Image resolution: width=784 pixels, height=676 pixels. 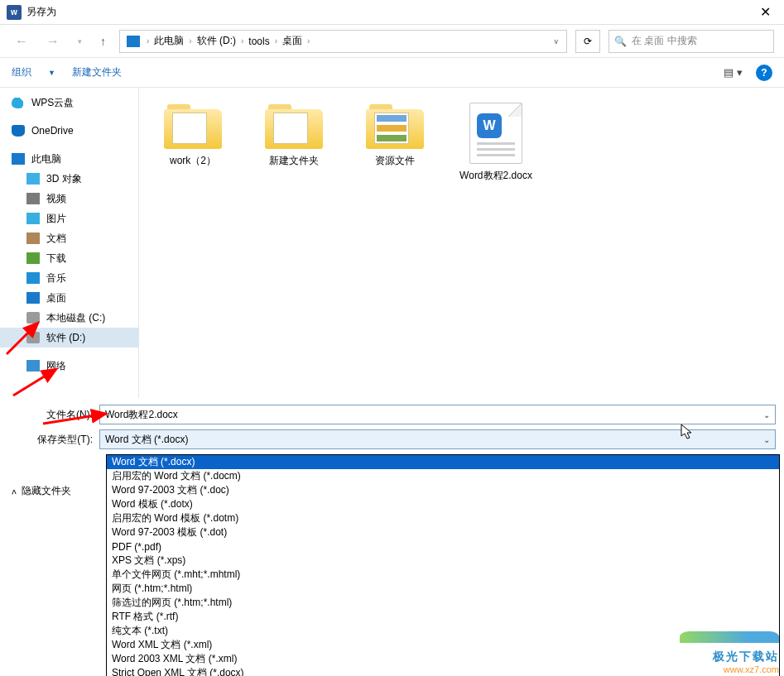 What do you see at coordinates (437, 439) in the screenshot?
I see `savetype-select: Word 文档 (*.docx) ⌄` at bounding box center [437, 439].